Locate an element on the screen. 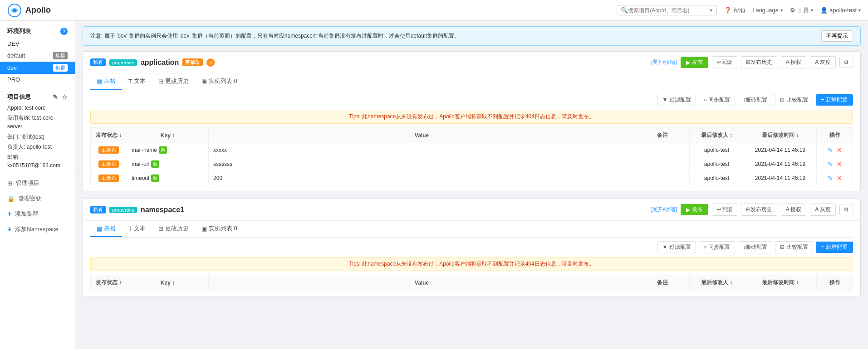 The image size is (868, 349). tab-history-application: ⊟ 更改历史 is located at coordinates (173, 82).